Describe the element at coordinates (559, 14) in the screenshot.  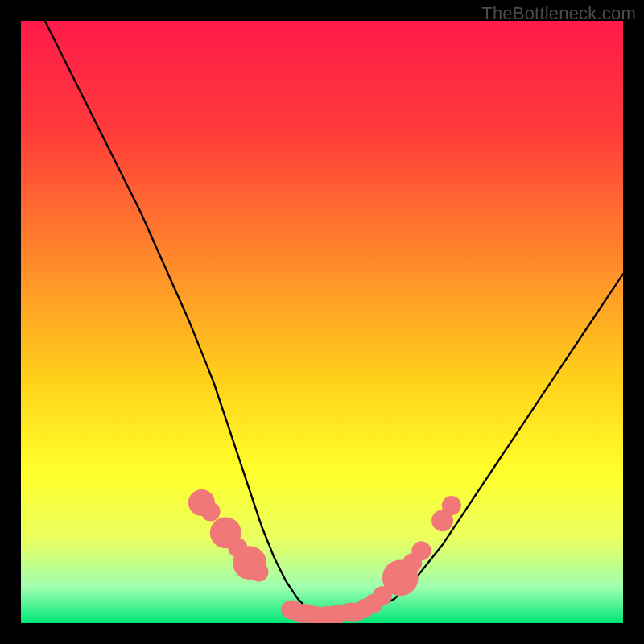
I see `watermark-text: TheBottleneck.com` at that location.